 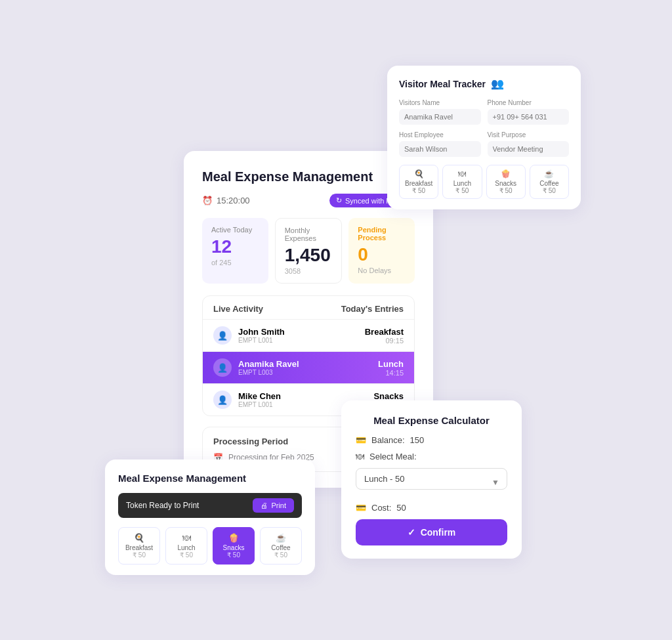 I want to click on confirm-button: ✓ Confirm, so click(x=432, y=532).